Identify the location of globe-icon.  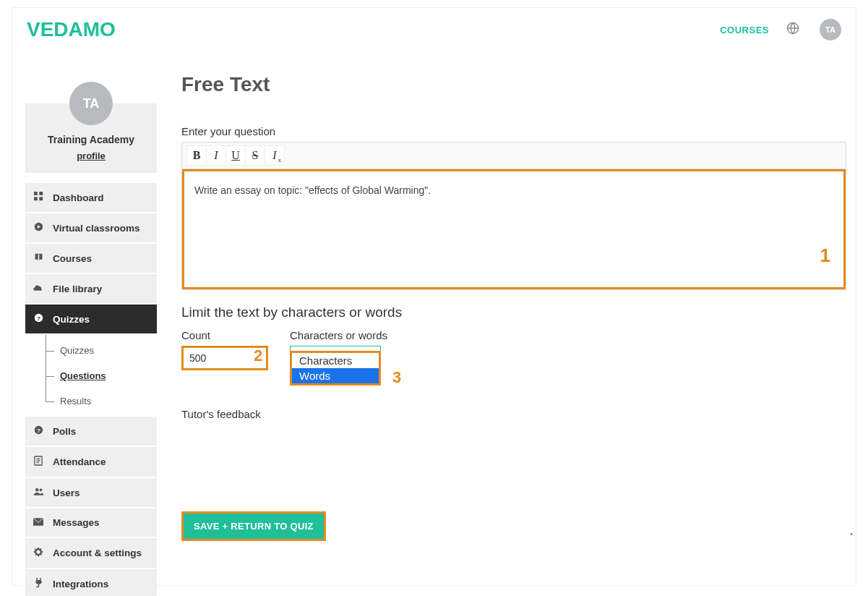
(793, 30).